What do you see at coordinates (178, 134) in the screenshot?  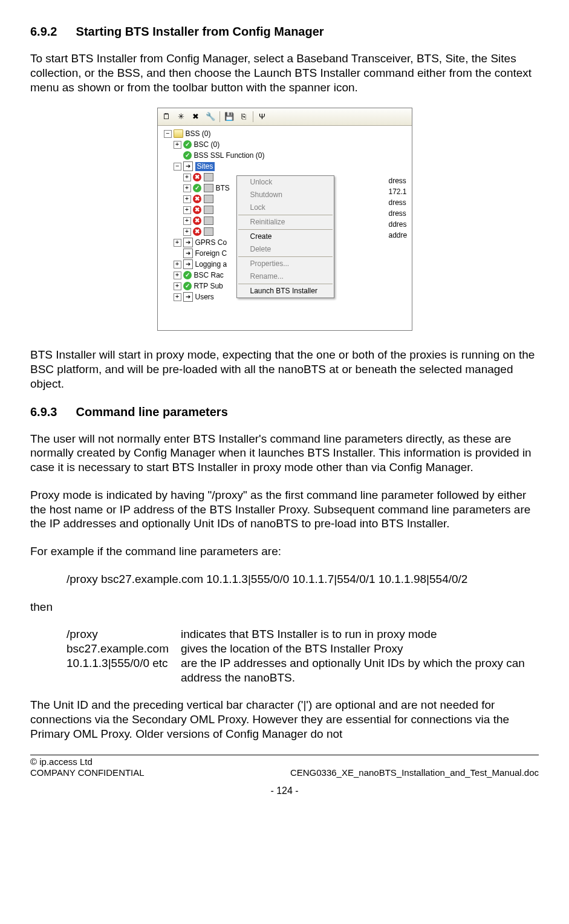 I see `folder-icon` at bounding box center [178, 134].